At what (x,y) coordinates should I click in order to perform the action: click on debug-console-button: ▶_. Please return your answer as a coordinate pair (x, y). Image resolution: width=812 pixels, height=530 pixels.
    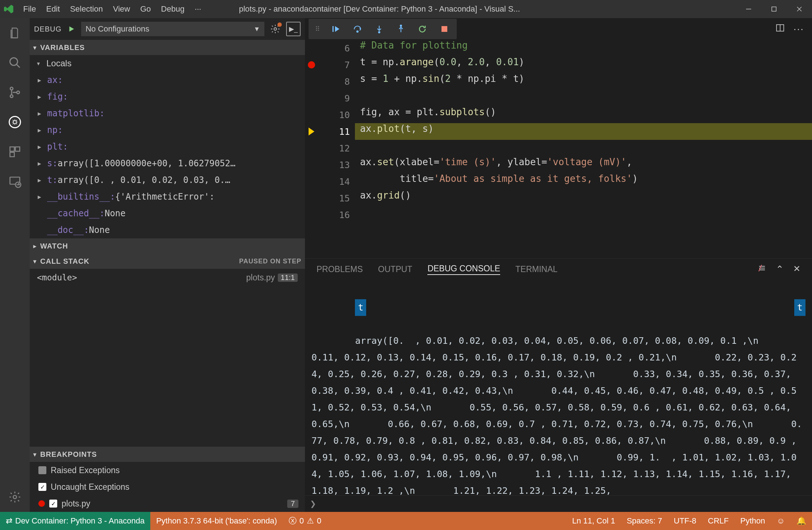
    Looking at the image, I should click on (293, 29).